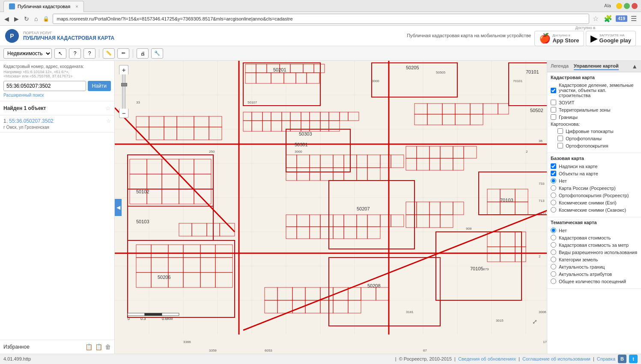 Image resolution: width=641 pixels, height=364 pixels. Describe the element at coordinates (306, 134) in the screenshot. I see `svg-text: 50303` at that location.